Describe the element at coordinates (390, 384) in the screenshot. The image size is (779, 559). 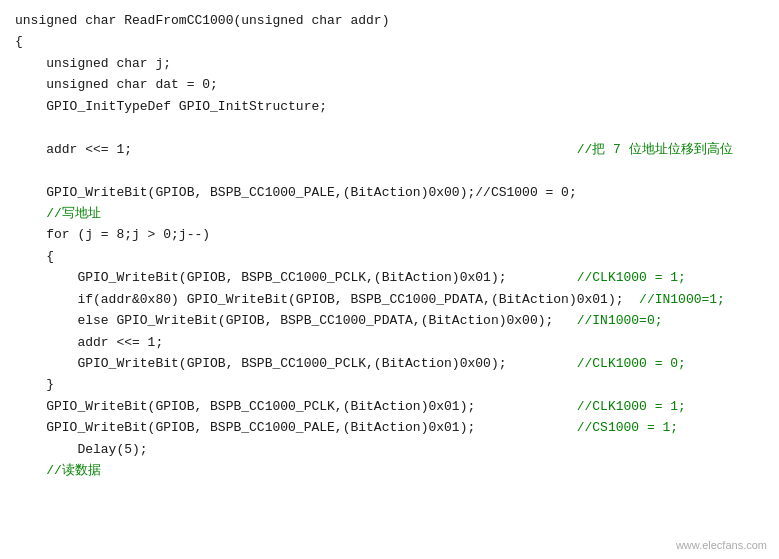
I see `code-line: }` at that location.